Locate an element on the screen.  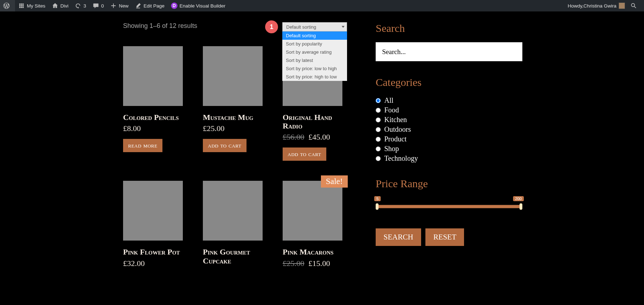
price-max-label: 200 is located at coordinates (518, 199).